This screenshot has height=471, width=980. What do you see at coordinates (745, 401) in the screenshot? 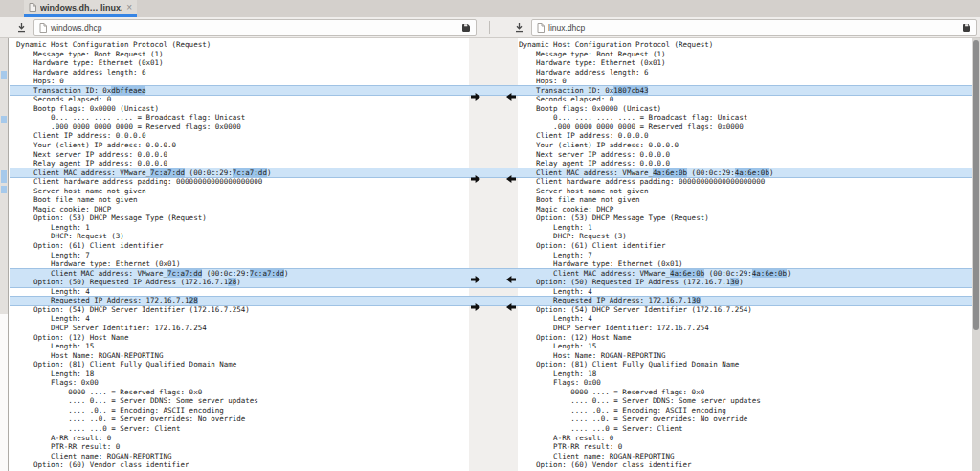
I see `code-line: .... 0... = Server DDNS: Some server upd…` at bounding box center [745, 401].